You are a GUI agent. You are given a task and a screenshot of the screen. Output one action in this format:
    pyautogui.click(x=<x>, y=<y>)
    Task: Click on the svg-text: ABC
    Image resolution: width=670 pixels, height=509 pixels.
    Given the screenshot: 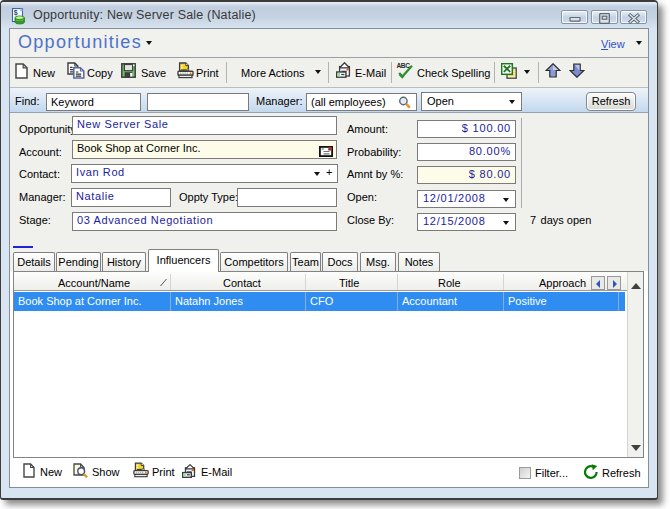 What is the action you would take?
    pyautogui.click(x=403, y=66)
    